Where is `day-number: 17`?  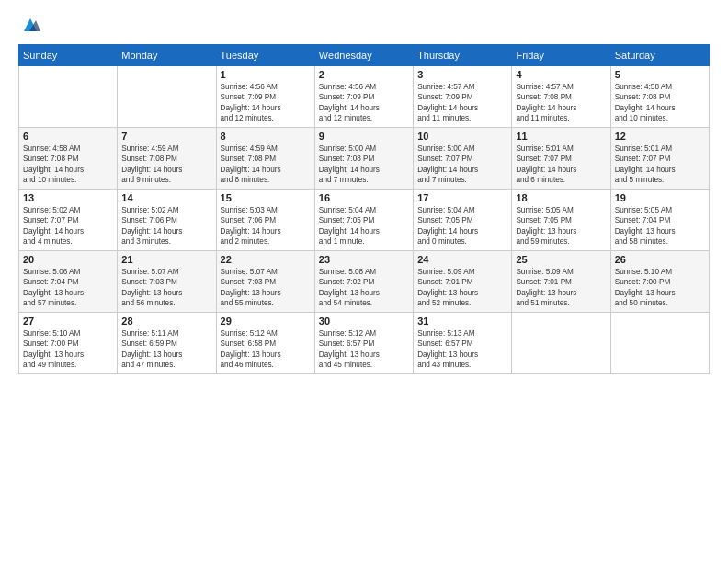
day-number: 17 is located at coordinates (462, 198).